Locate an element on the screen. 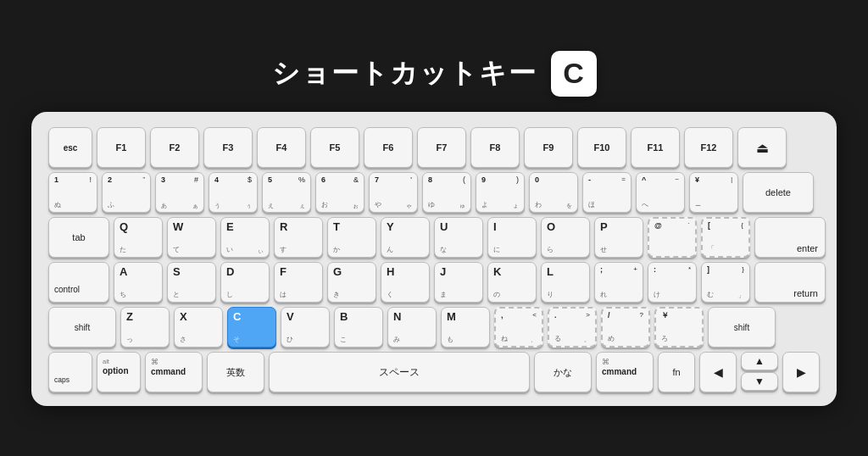 This screenshot has width=868, height=456. bottom-row: caps alt option ⌘ cmmand 英数 スペース かな ⌘ cm… is located at coordinates (434, 372).